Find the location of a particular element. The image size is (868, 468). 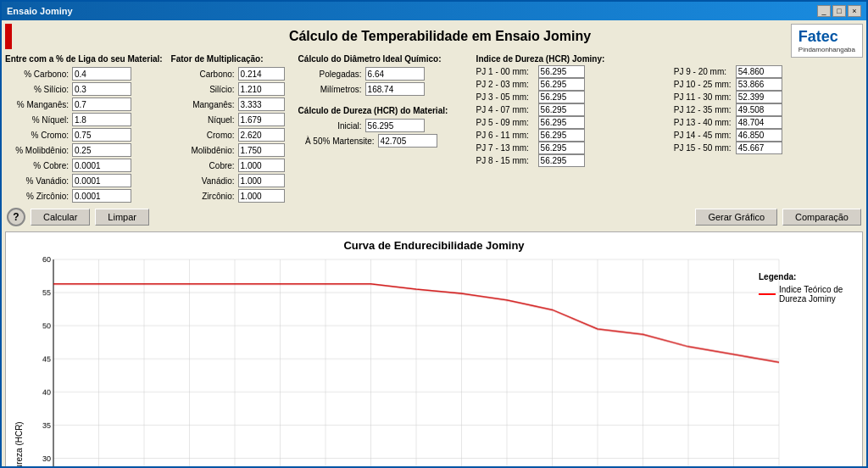

label-milimetros: Milímetros: is located at coordinates (331, 90).